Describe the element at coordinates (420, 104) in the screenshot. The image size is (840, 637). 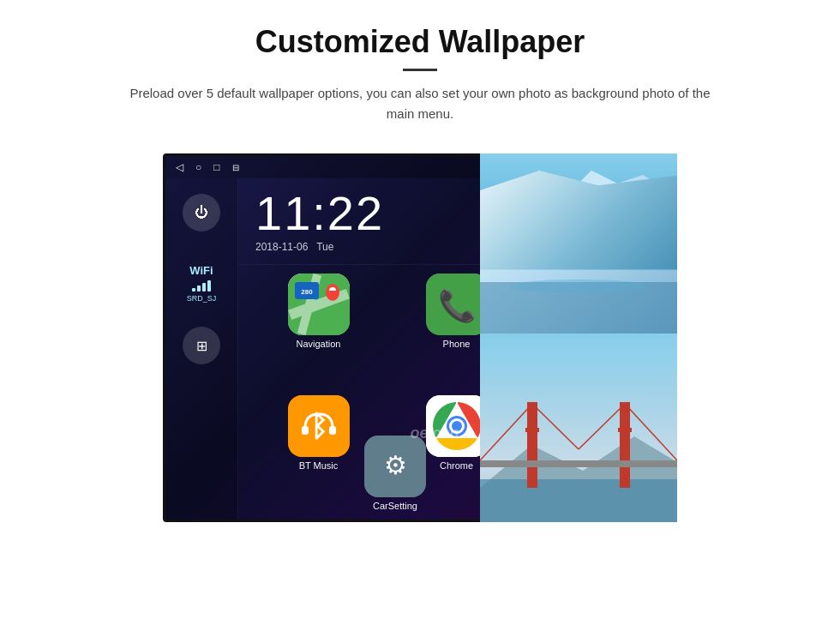
I see `page-description: Preload over 5 default wallpaper options…` at that location.